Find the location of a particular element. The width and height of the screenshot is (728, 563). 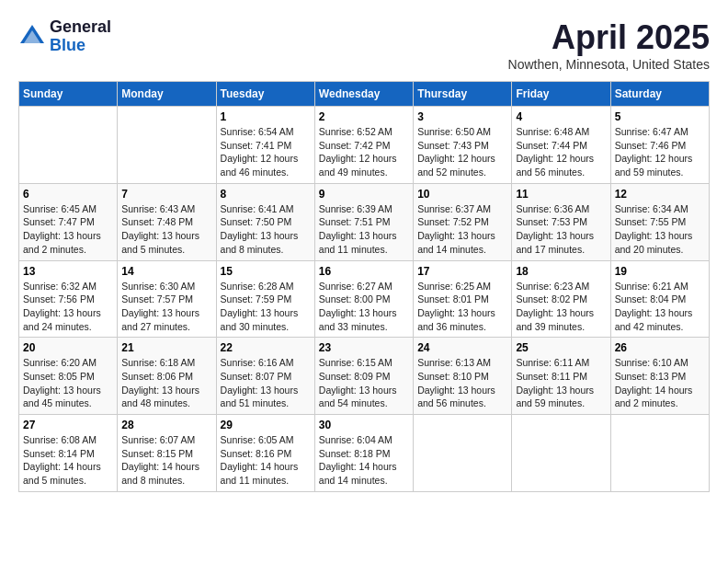

title-section: April 2025 Nowthen, Minnesota, United St… is located at coordinates (609, 45).